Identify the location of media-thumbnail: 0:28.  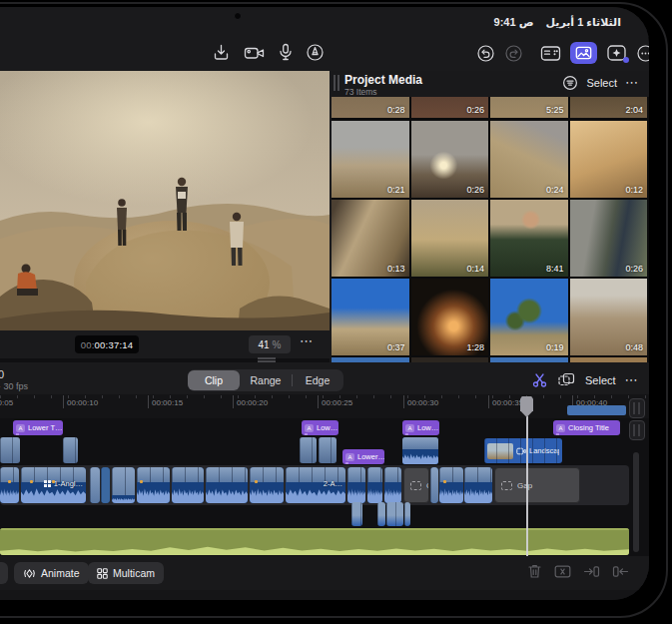
(370, 108).